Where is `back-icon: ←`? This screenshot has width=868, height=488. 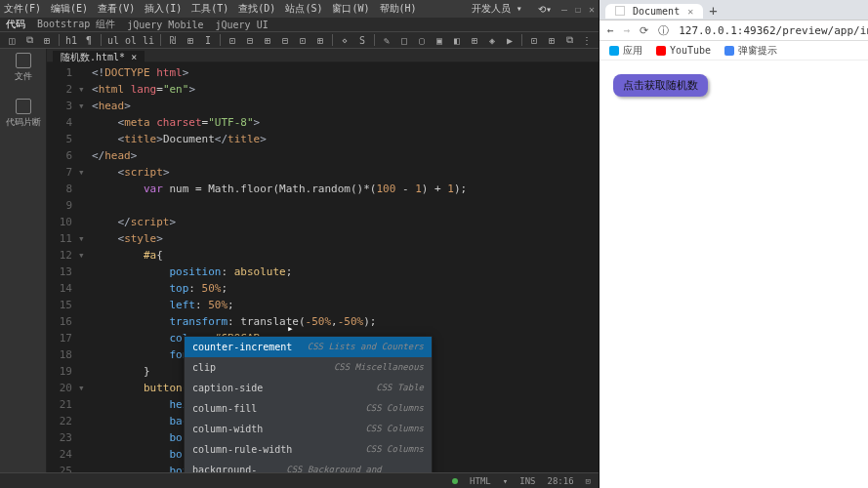 back-icon: ← is located at coordinates (611, 31).